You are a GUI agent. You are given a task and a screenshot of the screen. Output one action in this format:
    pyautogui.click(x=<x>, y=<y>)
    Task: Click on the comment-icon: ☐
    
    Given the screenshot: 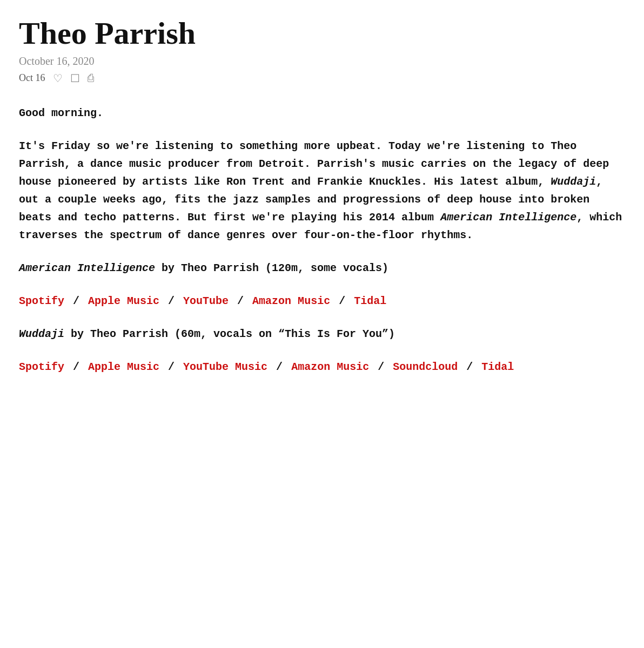 What is the action you would take?
    pyautogui.click(x=75, y=78)
    